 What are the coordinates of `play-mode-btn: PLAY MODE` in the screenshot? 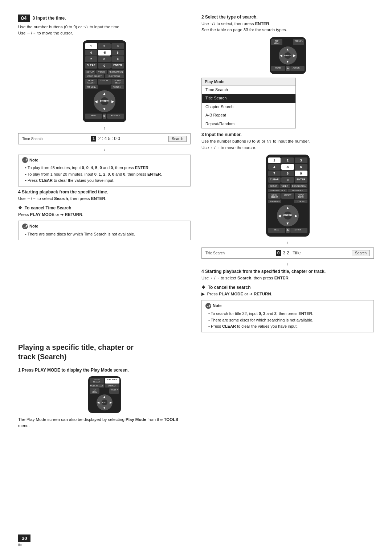 It's located at (115, 76).